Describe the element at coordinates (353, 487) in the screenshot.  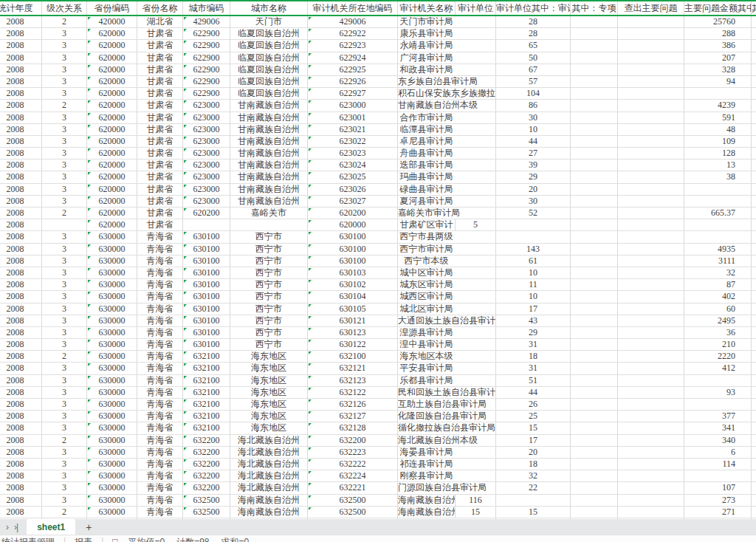
I see `cell: 632221` at that location.